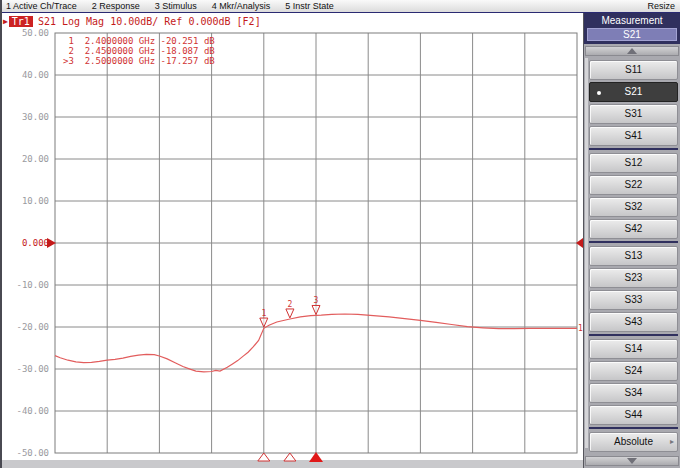  I want to click on softkey-s14: S14, so click(634, 349).